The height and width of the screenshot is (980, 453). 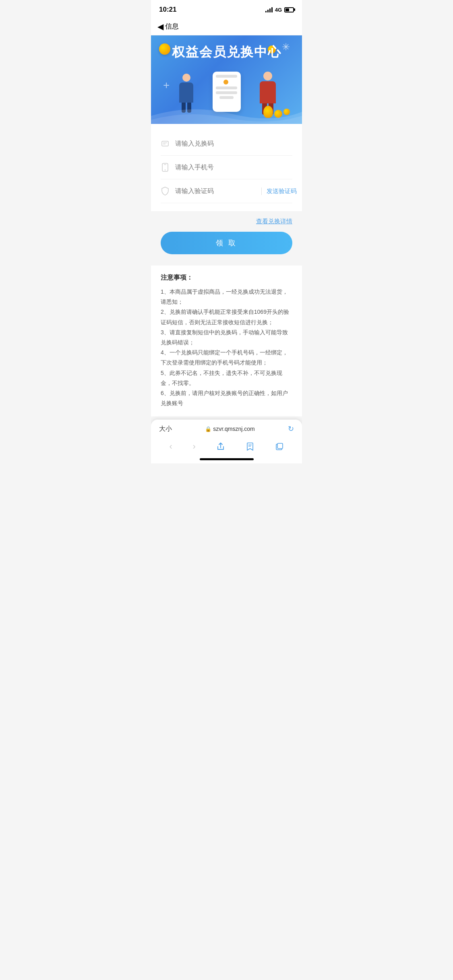 What do you see at coordinates (165, 167) in the screenshot?
I see `phone-icon` at bounding box center [165, 167].